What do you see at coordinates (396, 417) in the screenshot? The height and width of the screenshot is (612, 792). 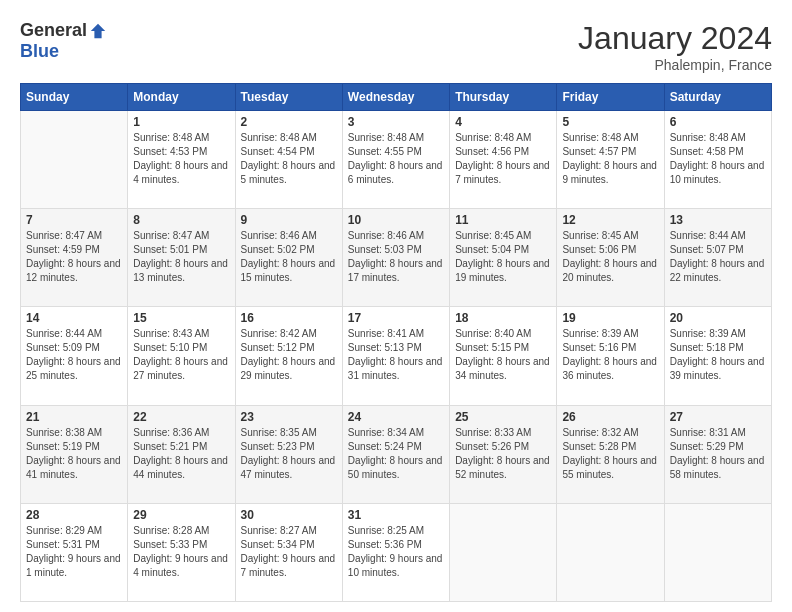 I see `day-number: 24` at bounding box center [396, 417].